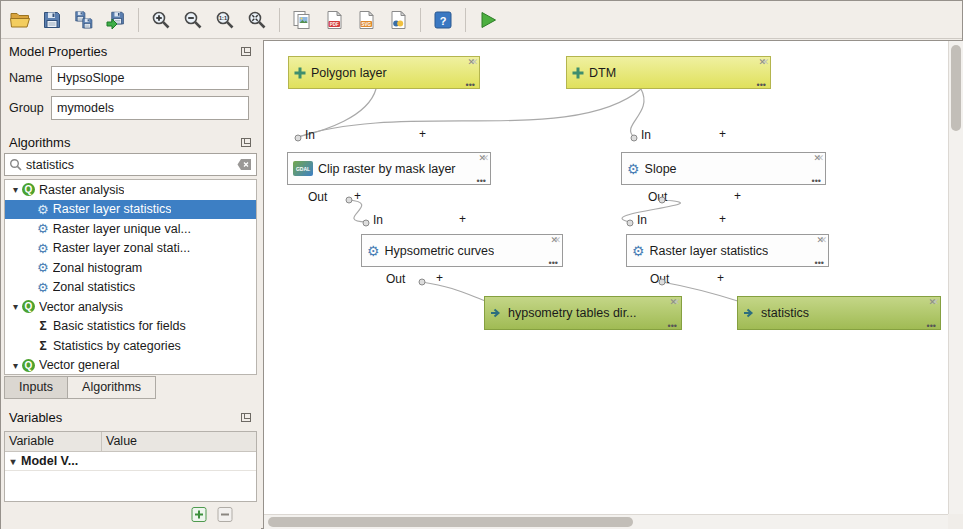 This screenshot has width=963, height=529. What do you see at coordinates (668, 72) in the screenshot?
I see `node-dtm: DTM✕•••` at bounding box center [668, 72].